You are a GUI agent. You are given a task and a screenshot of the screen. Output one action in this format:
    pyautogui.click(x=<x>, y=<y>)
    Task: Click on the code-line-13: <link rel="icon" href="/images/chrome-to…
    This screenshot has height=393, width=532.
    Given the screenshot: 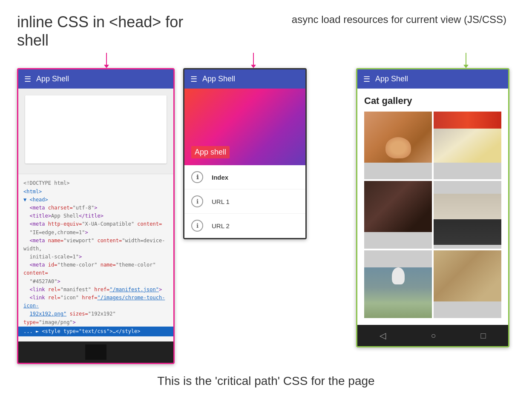 What is the action you would take?
    pyautogui.click(x=96, y=302)
    